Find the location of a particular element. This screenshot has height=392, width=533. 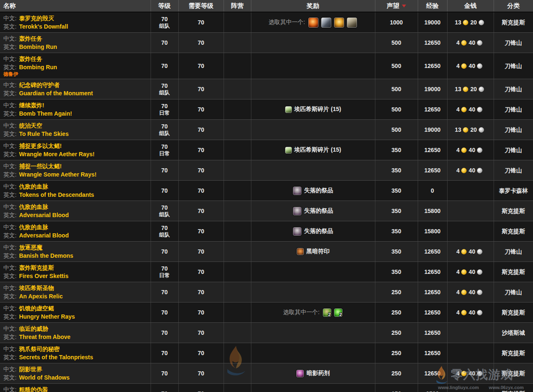

quest-name-line-en: 英文:Banish the Demons is located at coordinates (75, 256).